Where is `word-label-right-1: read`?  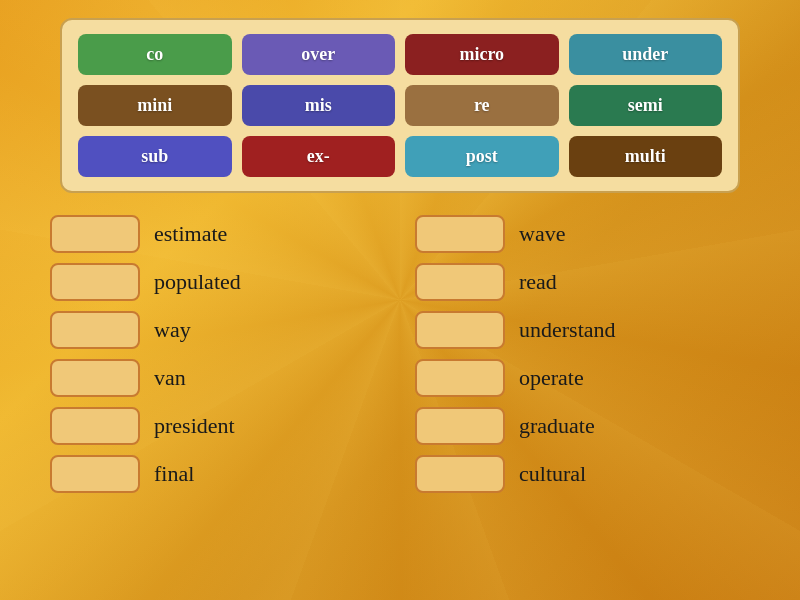
word-label-right-1: read is located at coordinates (538, 282).